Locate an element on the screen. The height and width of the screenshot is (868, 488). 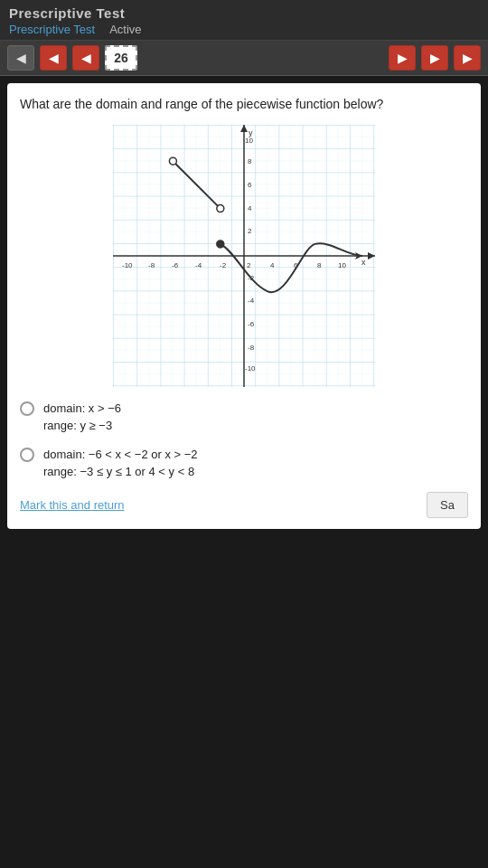
svg-text: y is located at coordinates (251, 133).